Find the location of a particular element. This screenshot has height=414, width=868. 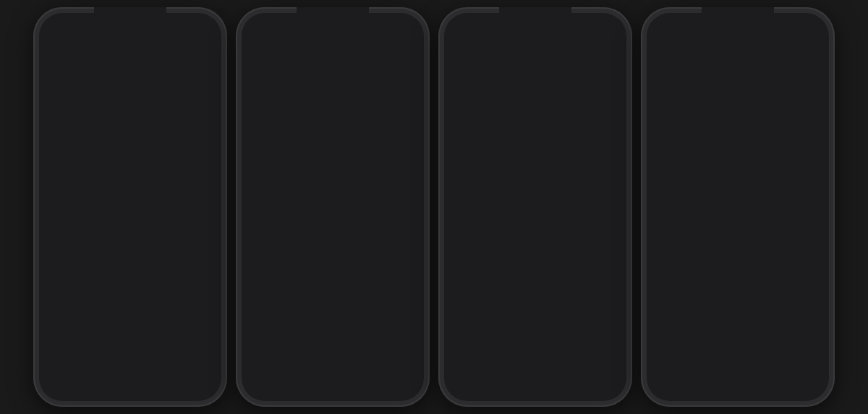

result-icon: ⚡ is located at coordinates (473, 292).